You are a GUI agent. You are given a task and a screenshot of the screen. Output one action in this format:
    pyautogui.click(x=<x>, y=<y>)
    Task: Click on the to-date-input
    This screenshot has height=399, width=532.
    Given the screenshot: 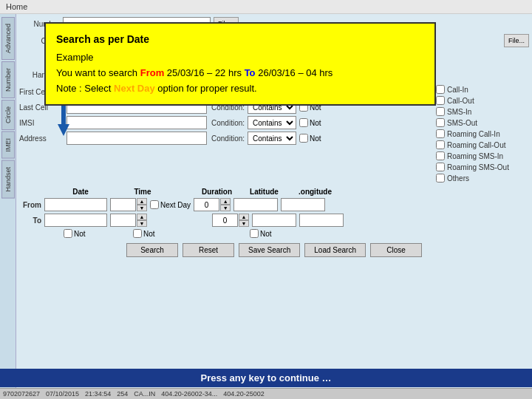 What is the action you would take?
    pyautogui.click(x=75, y=220)
    